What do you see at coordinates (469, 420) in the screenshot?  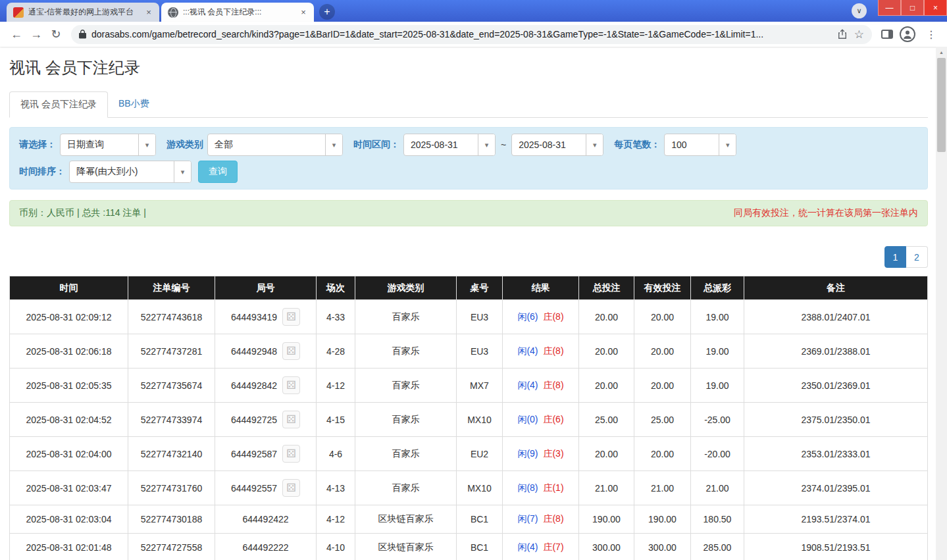 I see `table-row: 2025-08-31 02:04:52 522774733974 6444927…` at bounding box center [469, 420].